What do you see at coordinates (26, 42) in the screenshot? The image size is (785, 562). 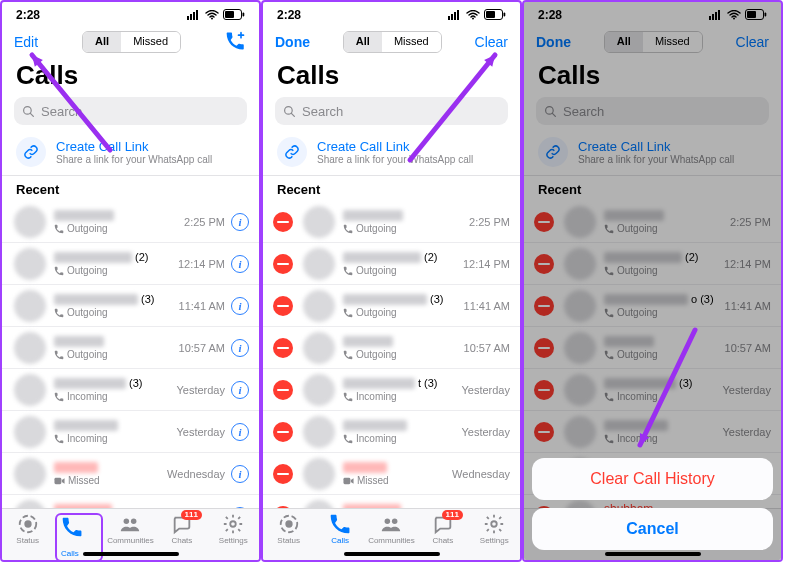 I see `edit-button: Edit` at bounding box center [26, 42].